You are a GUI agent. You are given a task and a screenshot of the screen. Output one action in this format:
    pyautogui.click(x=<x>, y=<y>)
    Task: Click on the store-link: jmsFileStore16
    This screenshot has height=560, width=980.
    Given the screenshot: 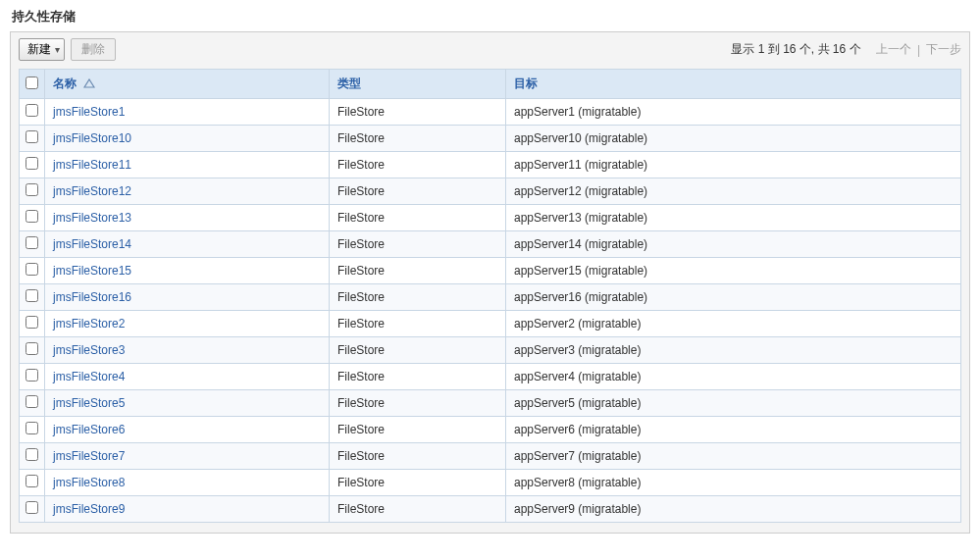 What is the action you would take?
    pyautogui.click(x=92, y=297)
    